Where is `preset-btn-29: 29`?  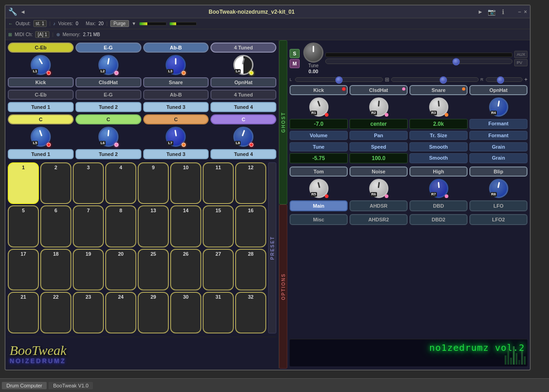
preset-btn-29: 29 is located at coordinates (153, 313).